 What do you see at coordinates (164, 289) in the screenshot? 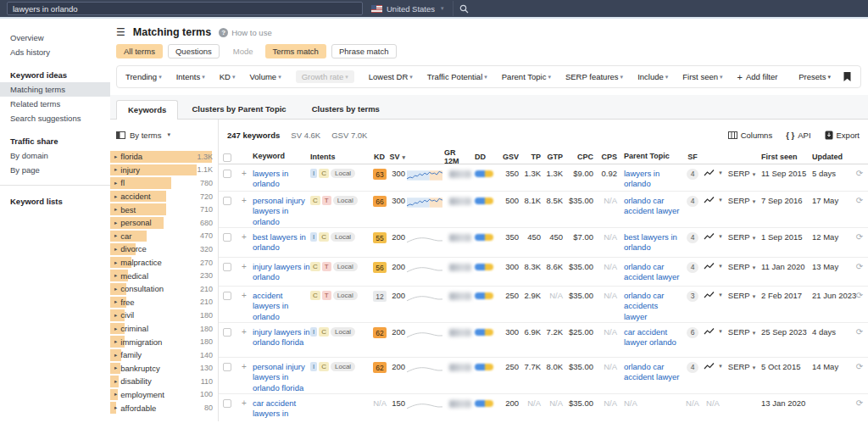
I see `term-row-consultation: ▸consultation210` at bounding box center [164, 289].